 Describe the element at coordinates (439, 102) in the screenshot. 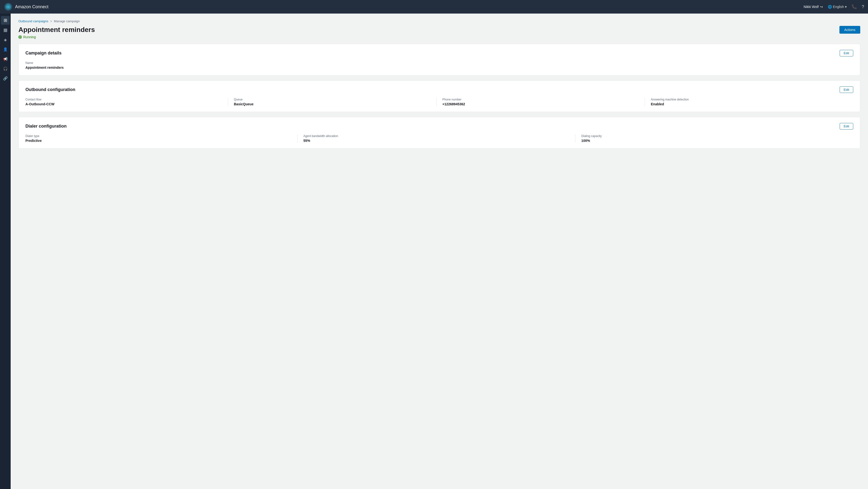

I see `outbound-config-grid: Contact flow A-Outbound-CCW Queue BasicQ…` at that location.